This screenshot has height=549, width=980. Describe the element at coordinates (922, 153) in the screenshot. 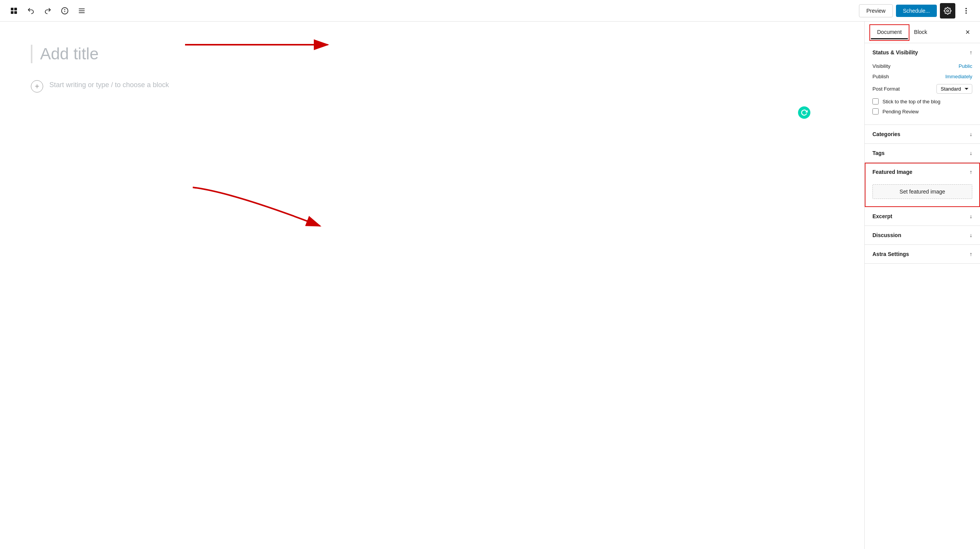

I see `section-tags: Tags ↓` at that location.